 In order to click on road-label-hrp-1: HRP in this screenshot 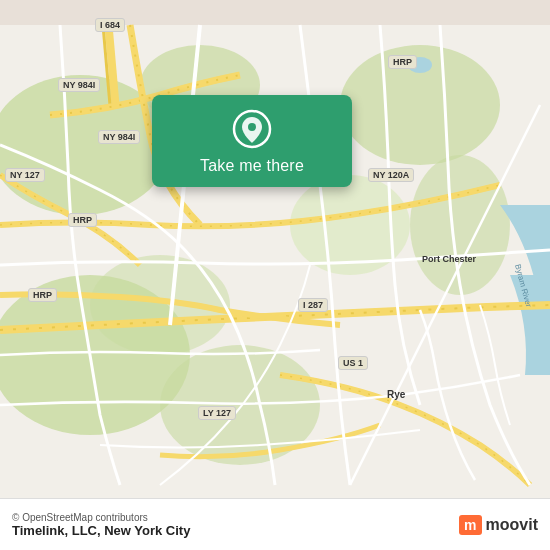, I will do `click(402, 62)`.